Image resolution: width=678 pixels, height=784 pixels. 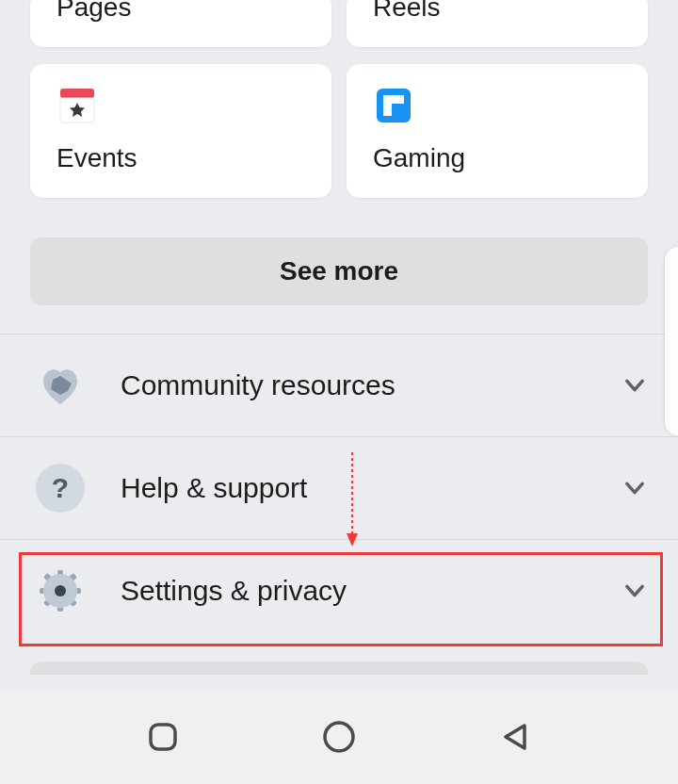 What do you see at coordinates (339, 668) in the screenshot?
I see `partial-button-peek` at bounding box center [339, 668].